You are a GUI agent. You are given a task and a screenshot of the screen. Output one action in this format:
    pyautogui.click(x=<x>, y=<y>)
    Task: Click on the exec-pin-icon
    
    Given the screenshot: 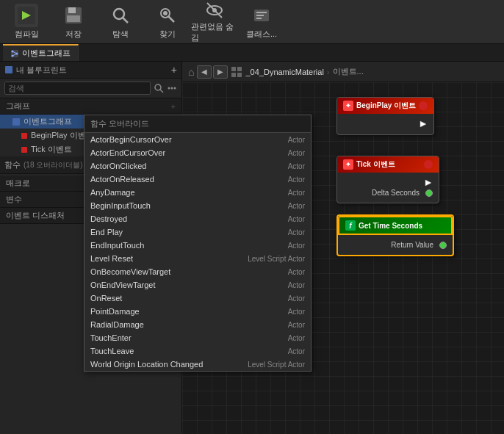 What is the action you would take?
    pyautogui.click(x=423, y=124)
    